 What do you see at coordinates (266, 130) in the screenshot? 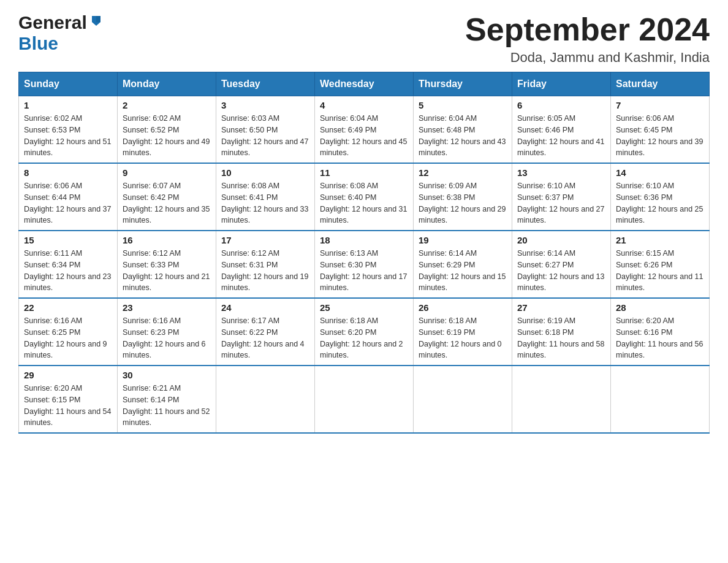
I see `table-row: 3 Sunrise: 6:03 AMSunset: 6:50 PMDayligh…` at bounding box center [266, 130].